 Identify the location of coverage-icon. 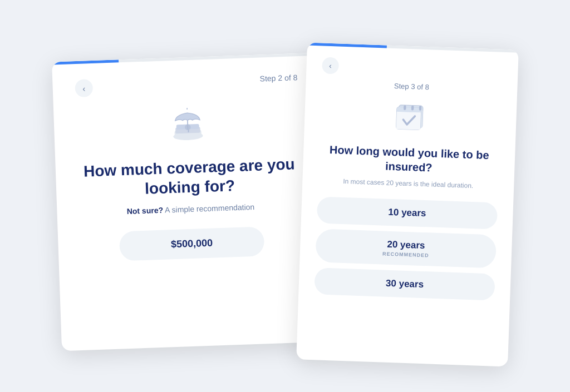
(188, 125).